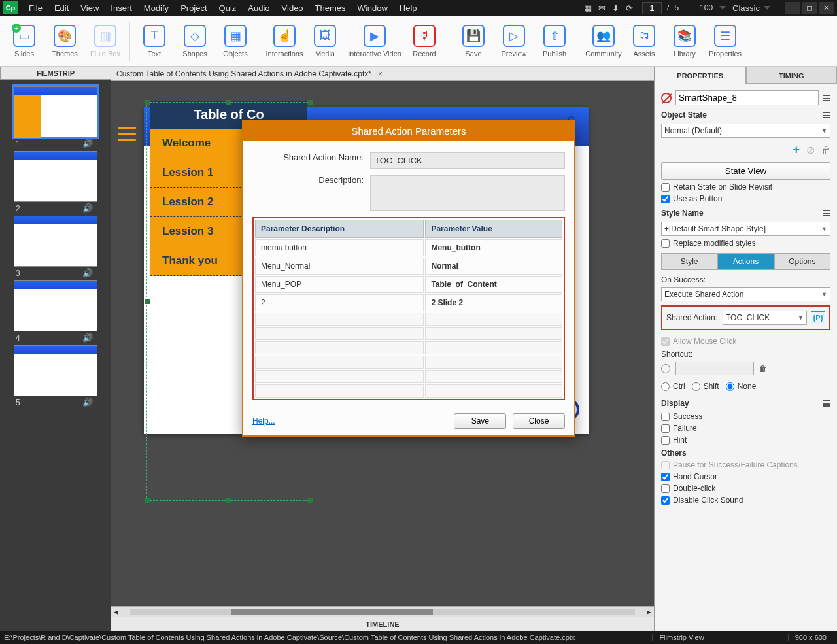 The width and height of the screenshot is (837, 644). I want to click on filmstrip-num-3: 3, so click(18, 273).